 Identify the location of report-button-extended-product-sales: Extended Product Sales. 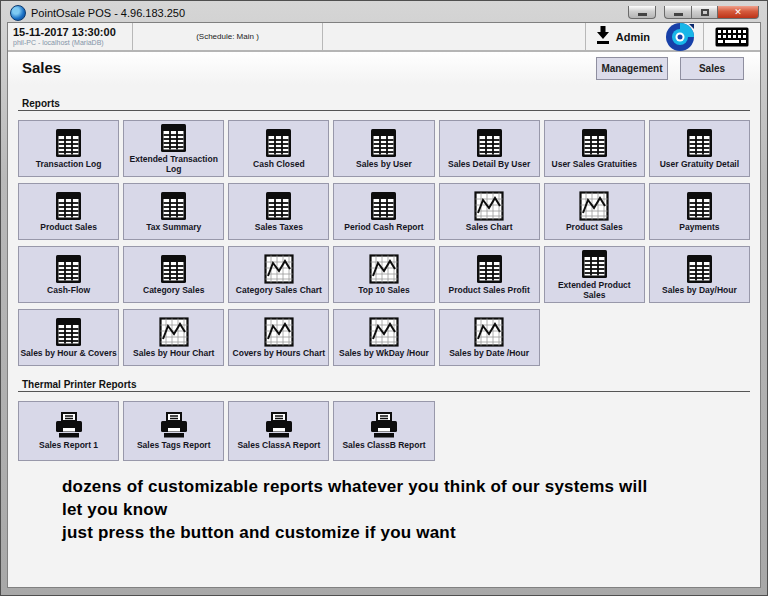
(594, 274).